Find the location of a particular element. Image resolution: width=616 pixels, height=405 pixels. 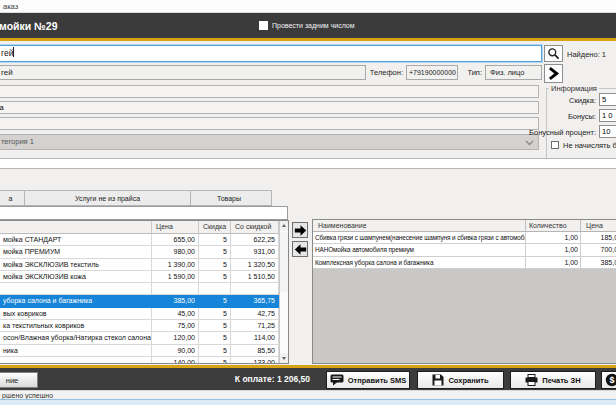

order-table-header: Наименование Количество Цена is located at coordinates (464, 226).